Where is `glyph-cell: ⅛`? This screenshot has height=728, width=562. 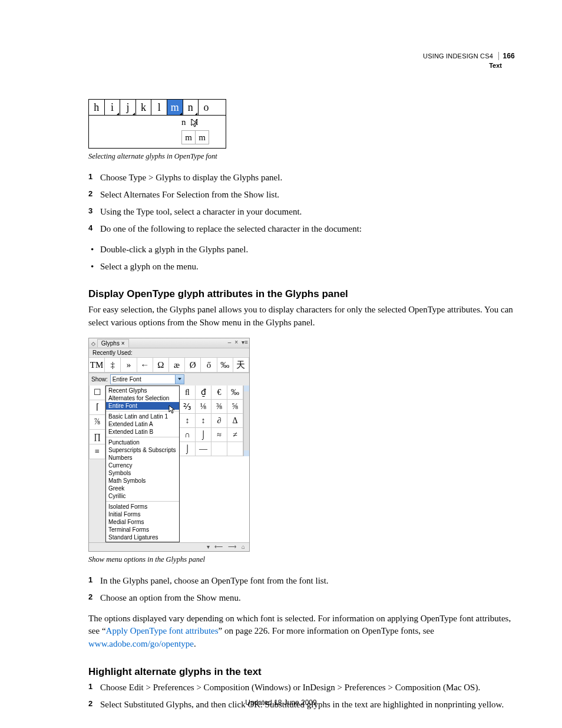
glyph-cell: ⅛ is located at coordinates (204, 407).